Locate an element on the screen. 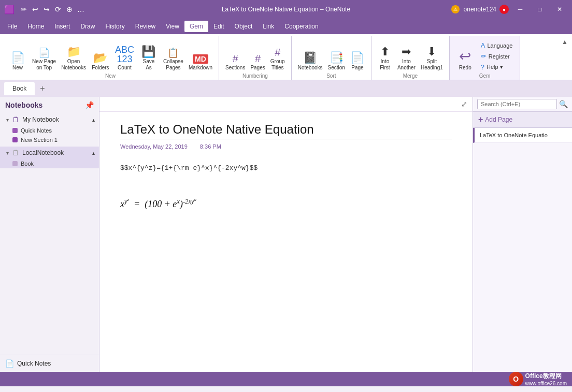  markdown-icon: MD is located at coordinates (201, 59).